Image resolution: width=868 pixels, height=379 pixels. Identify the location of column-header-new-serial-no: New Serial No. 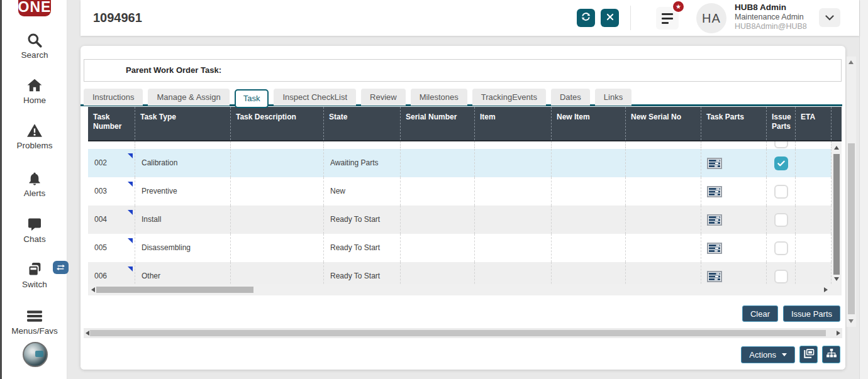
(664, 123).